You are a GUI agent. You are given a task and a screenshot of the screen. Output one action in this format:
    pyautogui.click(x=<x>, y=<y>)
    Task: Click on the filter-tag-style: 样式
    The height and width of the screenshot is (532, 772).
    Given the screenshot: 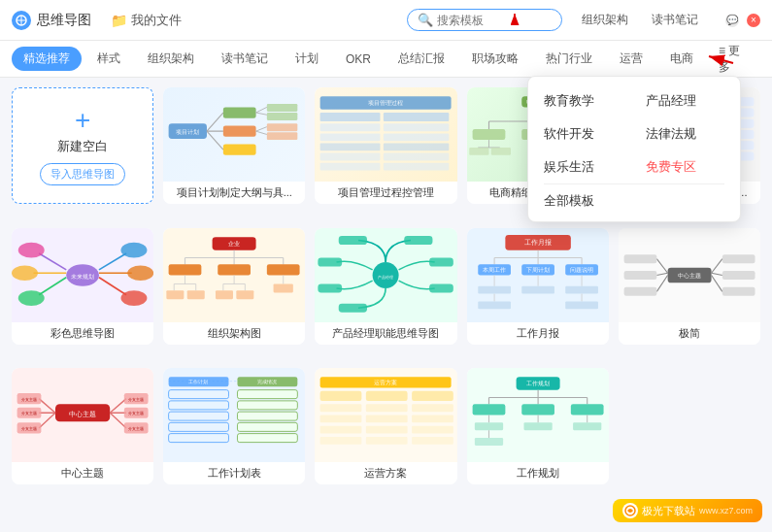 What is the action you would take?
    pyautogui.click(x=109, y=58)
    